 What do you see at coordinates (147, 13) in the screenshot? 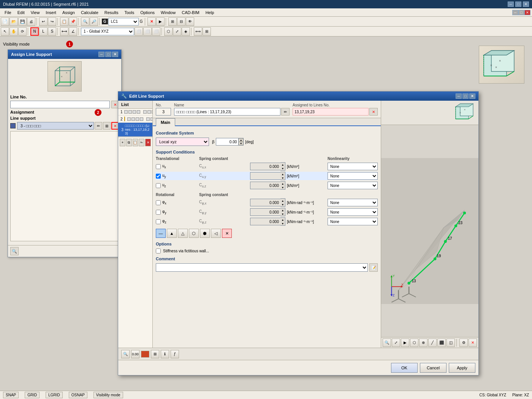
I see `menu-options: Options` at bounding box center [147, 13].